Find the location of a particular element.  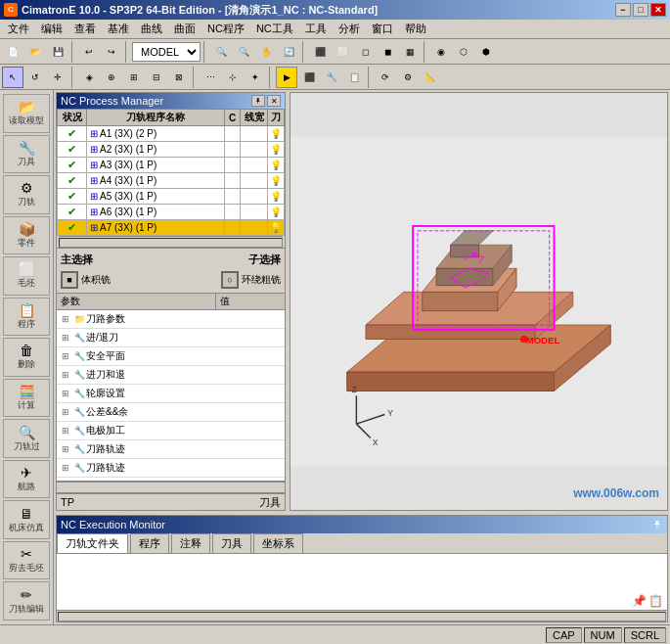

menu-item-NC工具: NC工具 is located at coordinates (275, 29).